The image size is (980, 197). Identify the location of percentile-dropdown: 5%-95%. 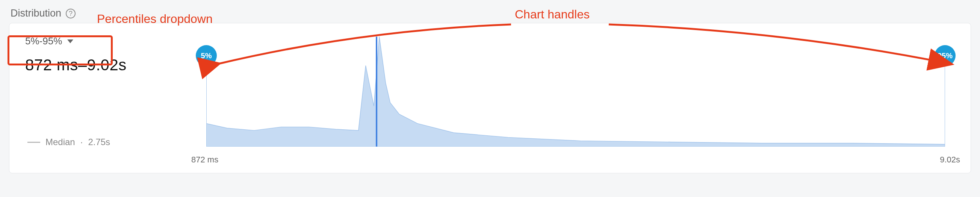
(49, 41).